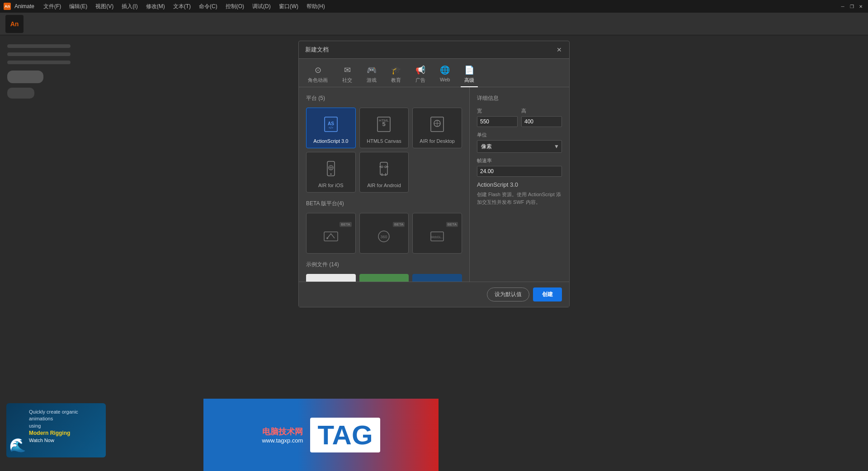  What do you see at coordinates (843, 6) in the screenshot?
I see `minimize-button: ─` at bounding box center [843, 6].